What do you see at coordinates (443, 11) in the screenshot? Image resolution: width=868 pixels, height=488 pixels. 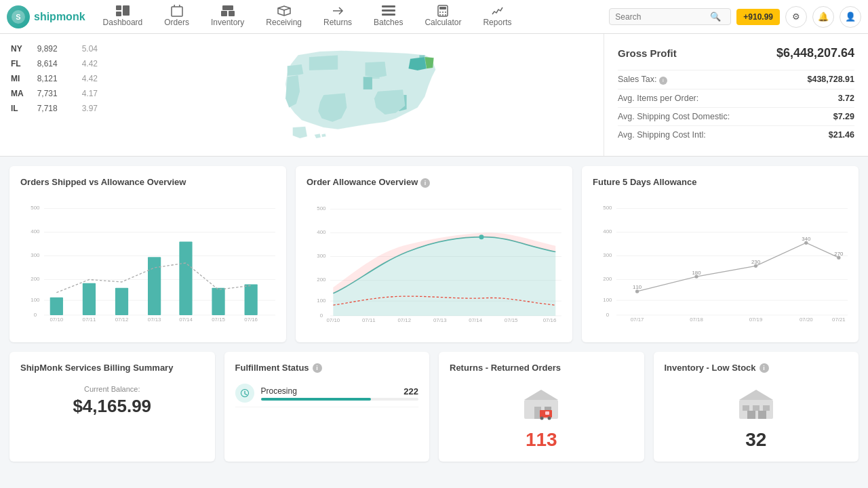 I see `calculator-icon` at bounding box center [443, 11].